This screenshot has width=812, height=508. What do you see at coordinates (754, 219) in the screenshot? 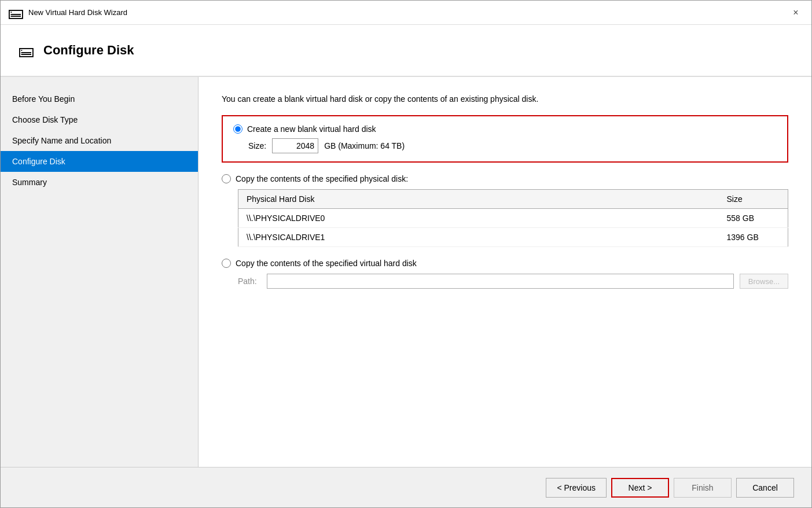
I see `disk-size-0: 558 GB` at bounding box center [754, 219].